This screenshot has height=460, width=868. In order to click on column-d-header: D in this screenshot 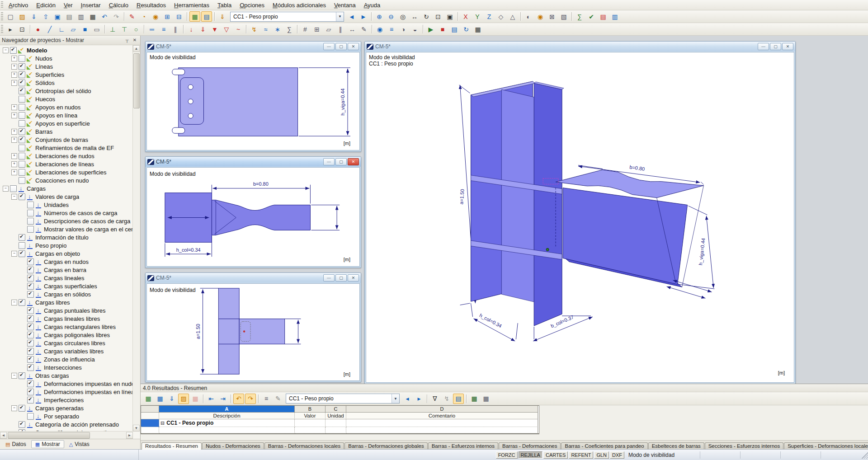, I will do `click(442, 409)`.